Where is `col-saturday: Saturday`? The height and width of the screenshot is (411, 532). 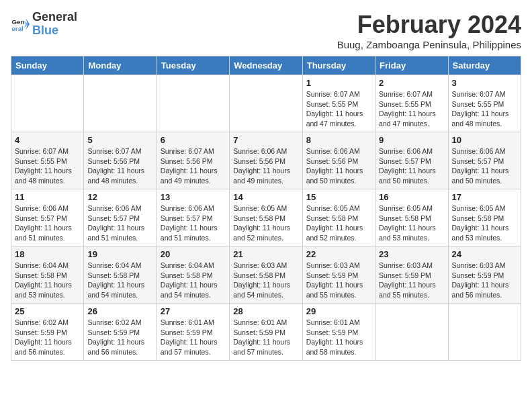
col-saturday: Saturday is located at coordinates (484, 66).